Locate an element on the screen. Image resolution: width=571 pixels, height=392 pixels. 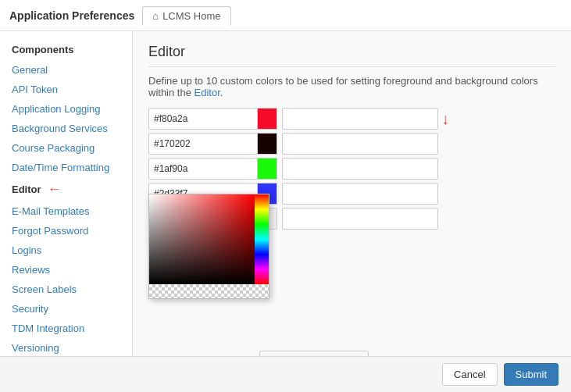
sidebar-item-versioning: Versioning is located at coordinates (66, 348).